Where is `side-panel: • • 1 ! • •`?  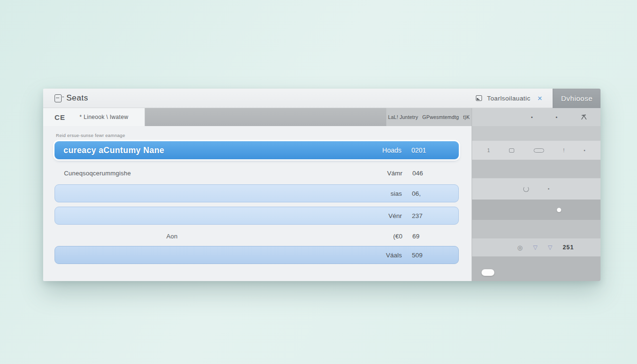 side-panel: • • 1 ! • • is located at coordinates (536, 194).